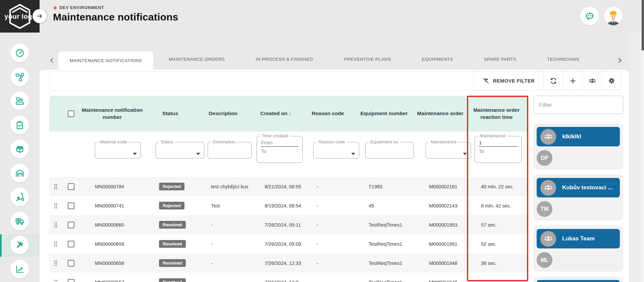  I want to click on warehouse-icon, so click(20, 173).